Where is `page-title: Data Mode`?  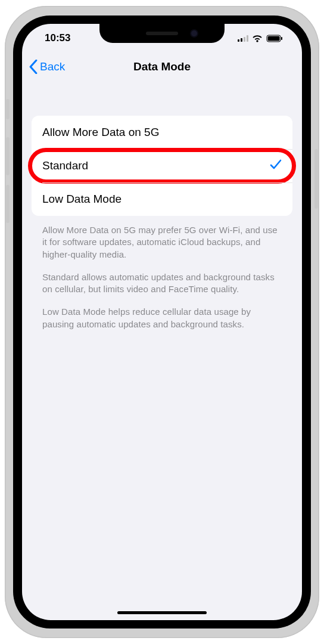 page-title: Data Mode is located at coordinates (162, 67).